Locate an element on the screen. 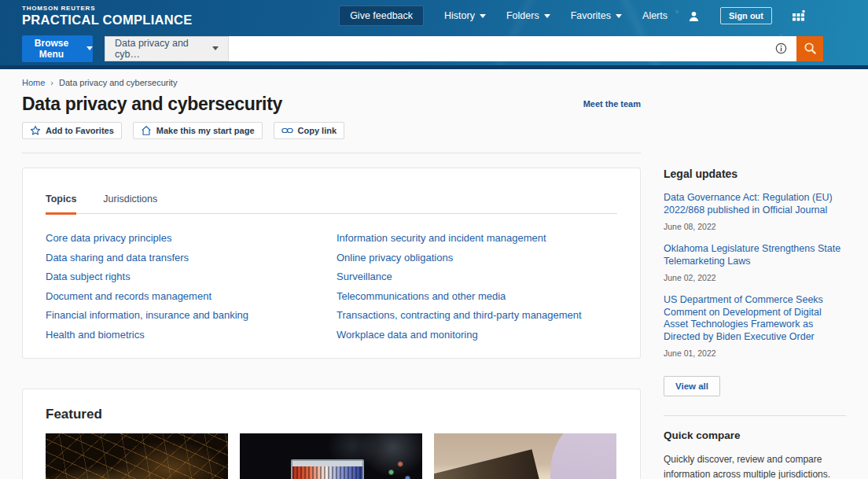  search-button is located at coordinates (810, 49).